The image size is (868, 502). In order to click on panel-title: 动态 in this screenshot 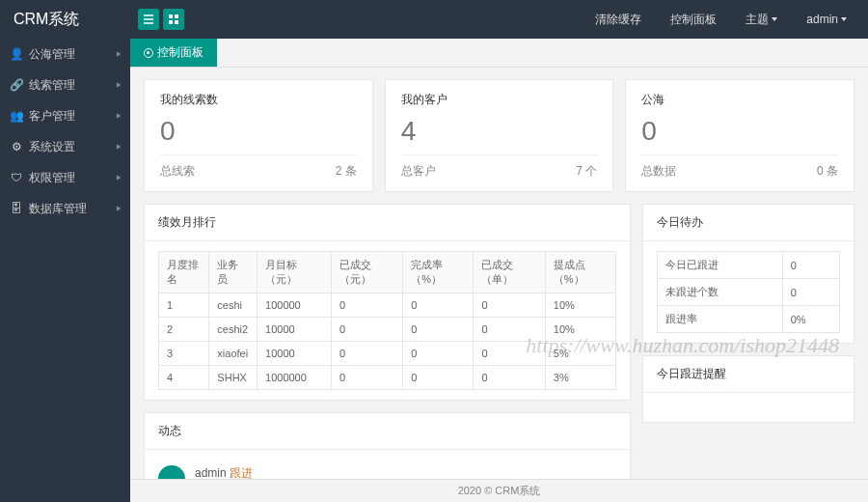, I will do `click(388, 432)`.